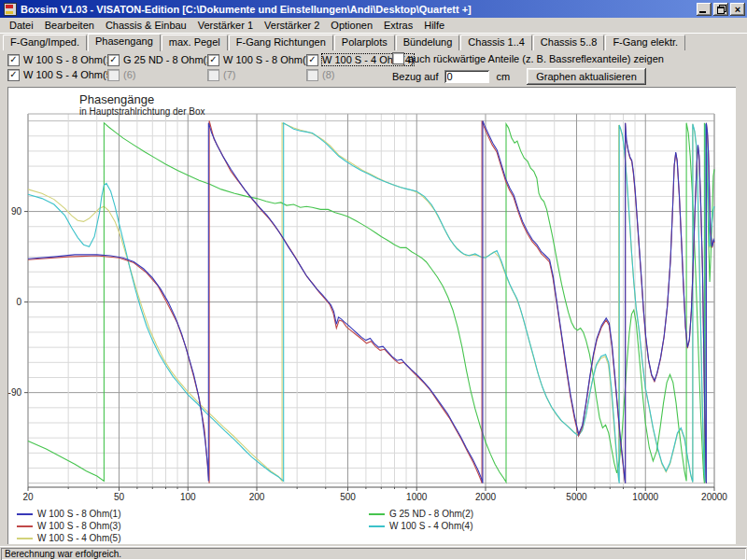 Image resolution: width=747 pixels, height=560 pixels. I want to click on x-tick-label: 20, so click(28, 497).